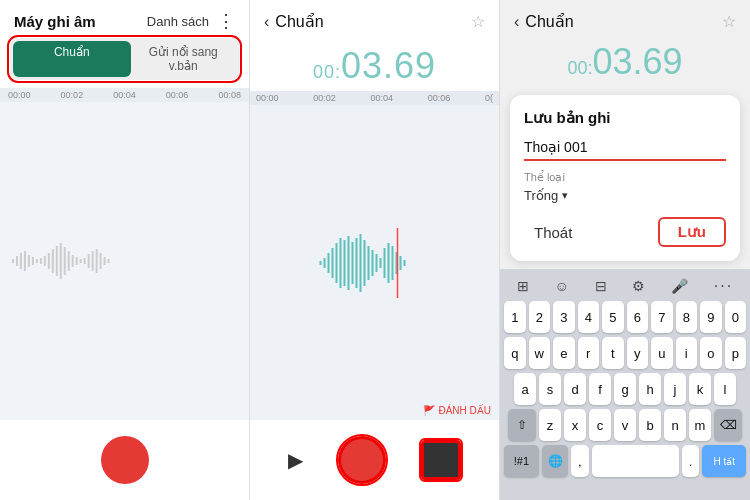  Describe the element at coordinates (515, 317) in the screenshot. I see `key-1: 1` at that location.